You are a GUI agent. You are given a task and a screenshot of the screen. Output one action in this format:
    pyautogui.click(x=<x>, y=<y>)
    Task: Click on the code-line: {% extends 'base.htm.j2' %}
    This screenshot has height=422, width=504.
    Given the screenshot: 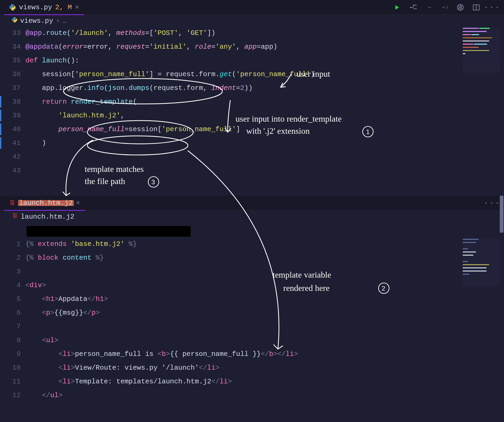 What is the action you would take?
    pyautogui.click(x=249, y=244)
    